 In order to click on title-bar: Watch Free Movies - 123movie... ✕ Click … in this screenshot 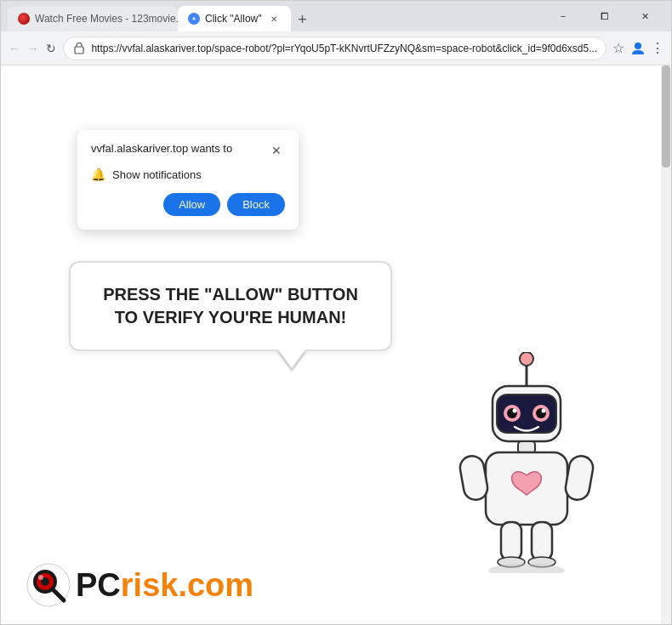, I will do `click(336, 16)`.